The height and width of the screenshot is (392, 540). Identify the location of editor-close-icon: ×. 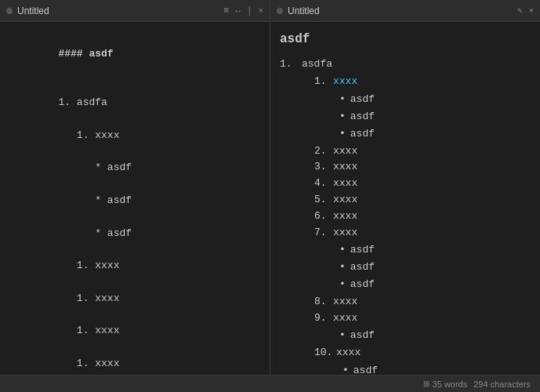
(260, 11).